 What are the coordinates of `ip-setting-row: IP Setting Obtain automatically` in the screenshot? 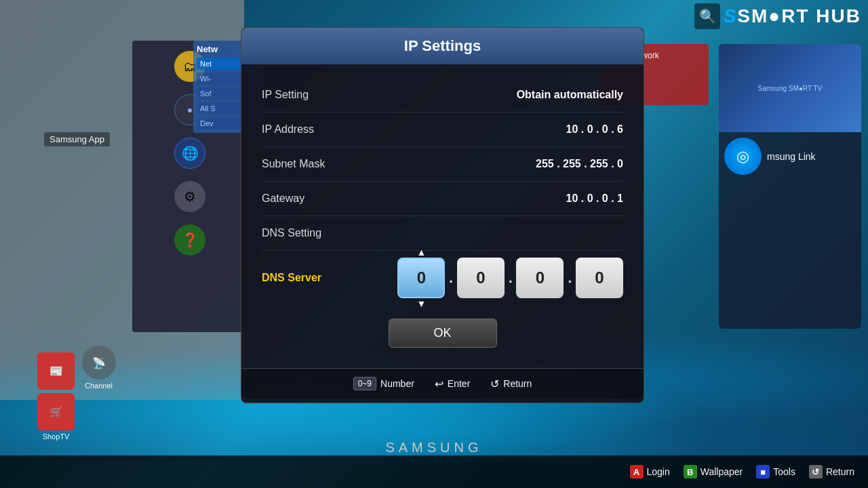 It's located at (442, 95).